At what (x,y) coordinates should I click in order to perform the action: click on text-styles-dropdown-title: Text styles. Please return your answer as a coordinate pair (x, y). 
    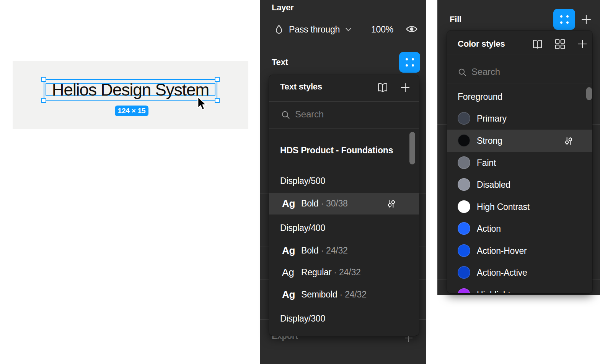
    Looking at the image, I should click on (301, 87).